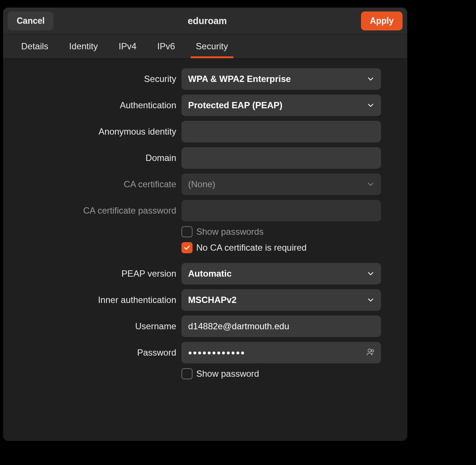 The height and width of the screenshot is (465, 476). Describe the element at coordinates (105, 79) in the screenshot. I see `security-label: Security` at that location.